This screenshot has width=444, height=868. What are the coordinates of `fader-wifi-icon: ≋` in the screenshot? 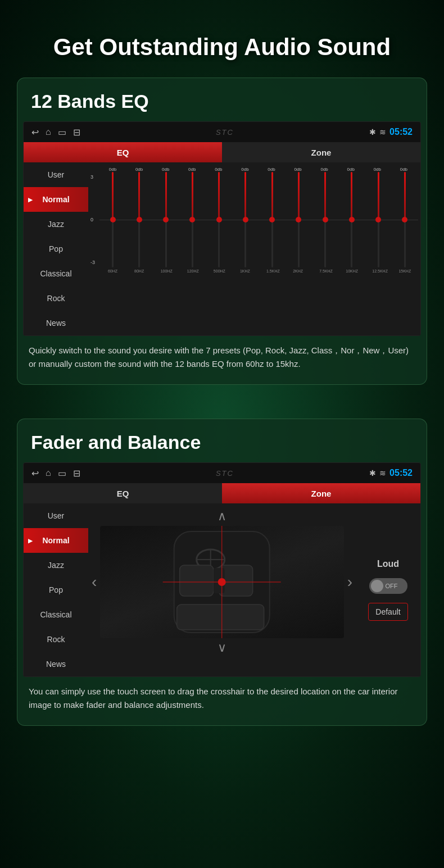 It's located at (383, 473).